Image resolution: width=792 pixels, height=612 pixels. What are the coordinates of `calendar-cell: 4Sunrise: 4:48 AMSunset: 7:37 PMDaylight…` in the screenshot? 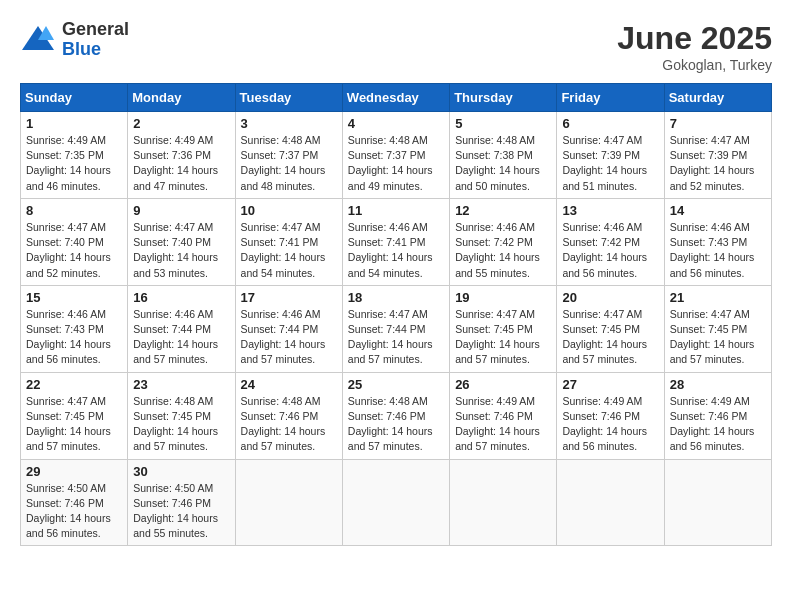 It's located at (396, 156).